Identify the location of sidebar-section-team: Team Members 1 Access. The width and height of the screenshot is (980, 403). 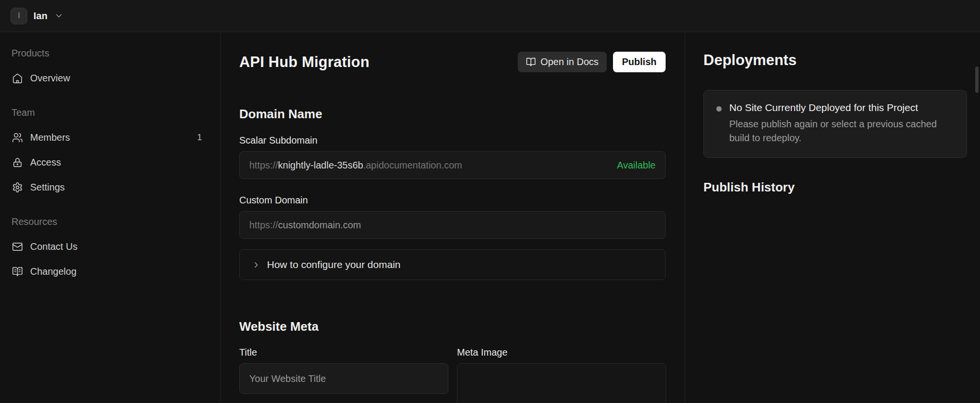
(107, 150).